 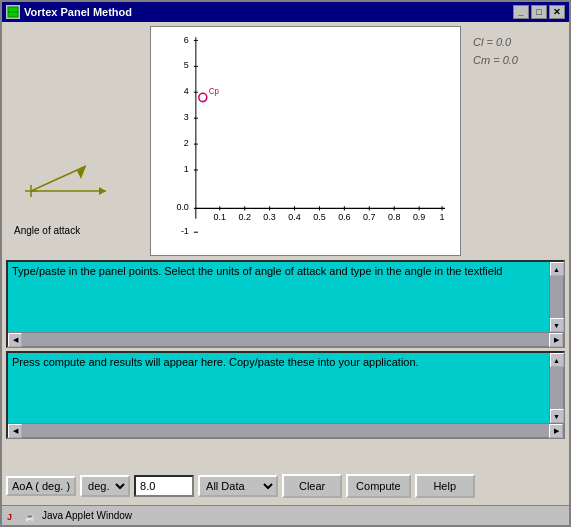 I want to click on window-title: Vortex Panel Method, so click(x=78, y=12).